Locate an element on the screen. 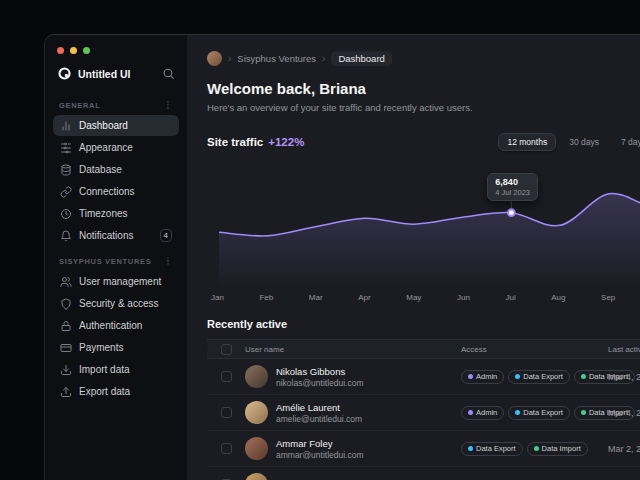 This screenshot has width=640, height=480. traffic-delta-badge: +122% is located at coordinates (286, 142).